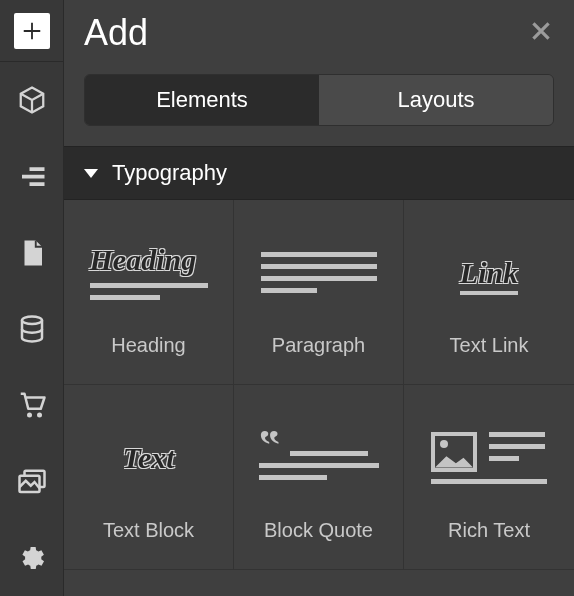 This screenshot has height=596, width=574. Describe the element at coordinates (116, 33) in the screenshot. I see `panel-title: Add` at that location.